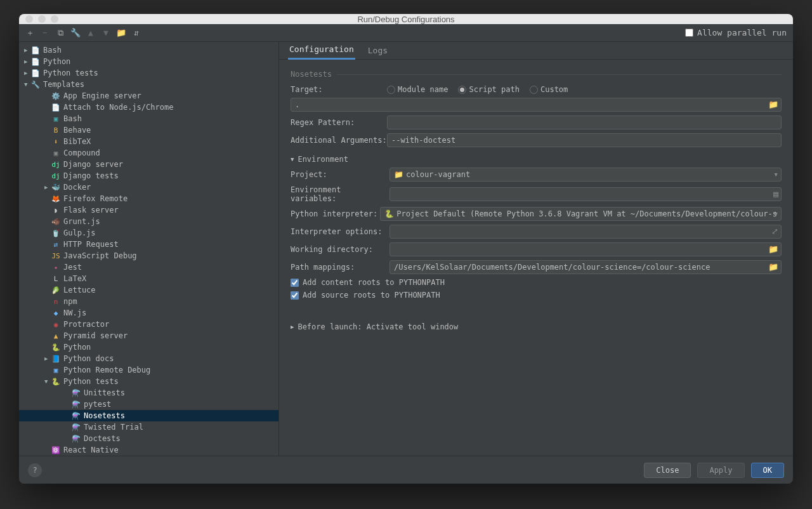 This screenshot has width=812, height=509. Describe the element at coordinates (488, 89) in the screenshot. I see `target-radio: Script path` at that location.